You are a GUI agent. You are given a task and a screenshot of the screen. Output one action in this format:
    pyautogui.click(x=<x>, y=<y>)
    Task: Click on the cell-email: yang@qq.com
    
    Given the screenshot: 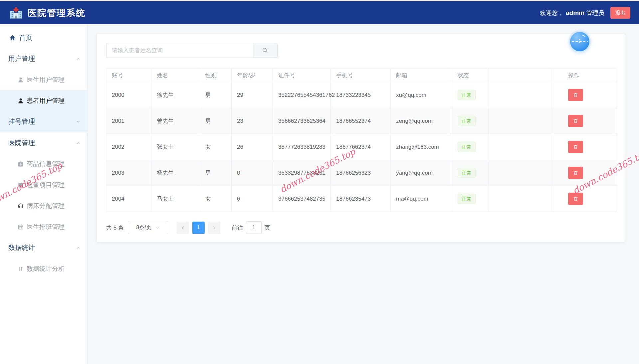 What is the action you would take?
    pyautogui.click(x=421, y=173)
    